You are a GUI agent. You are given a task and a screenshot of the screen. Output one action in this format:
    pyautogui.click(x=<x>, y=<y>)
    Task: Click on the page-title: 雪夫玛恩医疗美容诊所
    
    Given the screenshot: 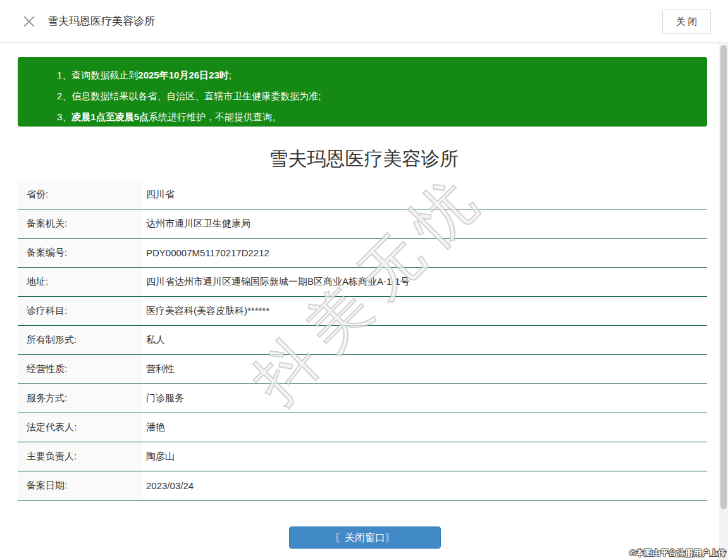 What is the action you would take?
    pyautogui.click(x=364, y=159)
    